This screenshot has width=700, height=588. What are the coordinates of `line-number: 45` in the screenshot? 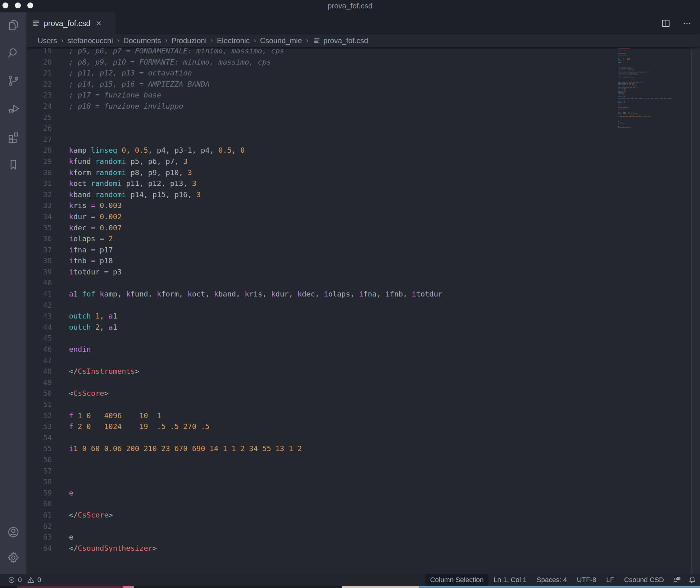 It's located at (39, 338).